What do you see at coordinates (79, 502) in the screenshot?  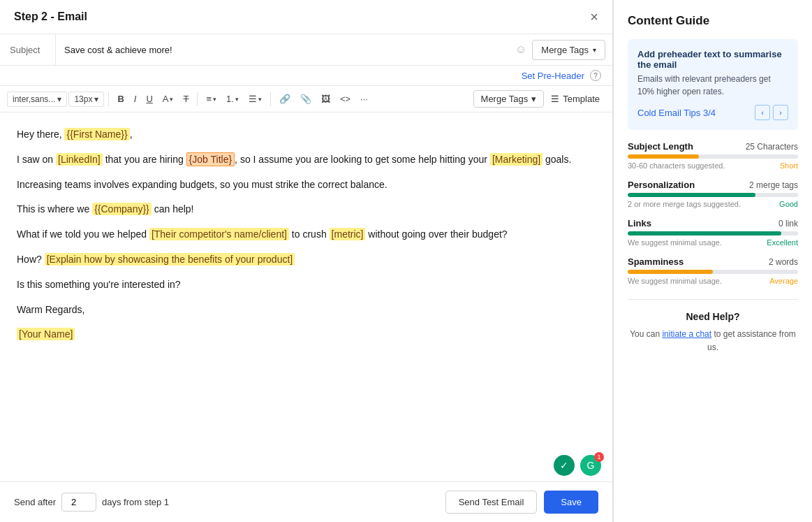 I see `send-after-input` at bounding box center [79, 502].